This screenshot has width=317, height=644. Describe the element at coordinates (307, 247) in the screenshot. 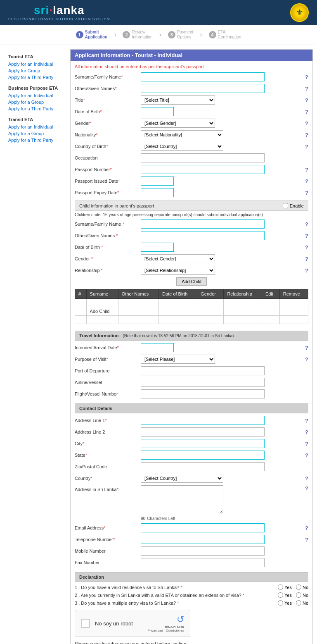

I see `child-dob-help-icon: ?` at that location.